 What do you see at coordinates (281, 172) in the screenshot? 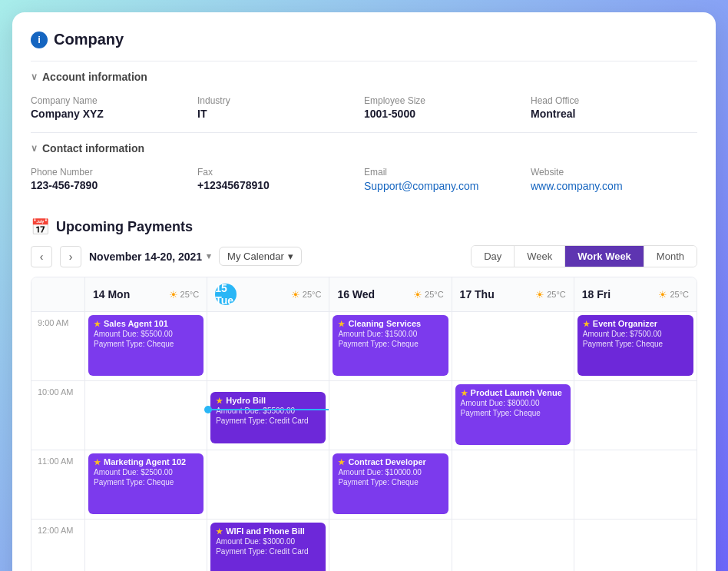
I see `fax-label: Fax` at bounding box center [281, 172].